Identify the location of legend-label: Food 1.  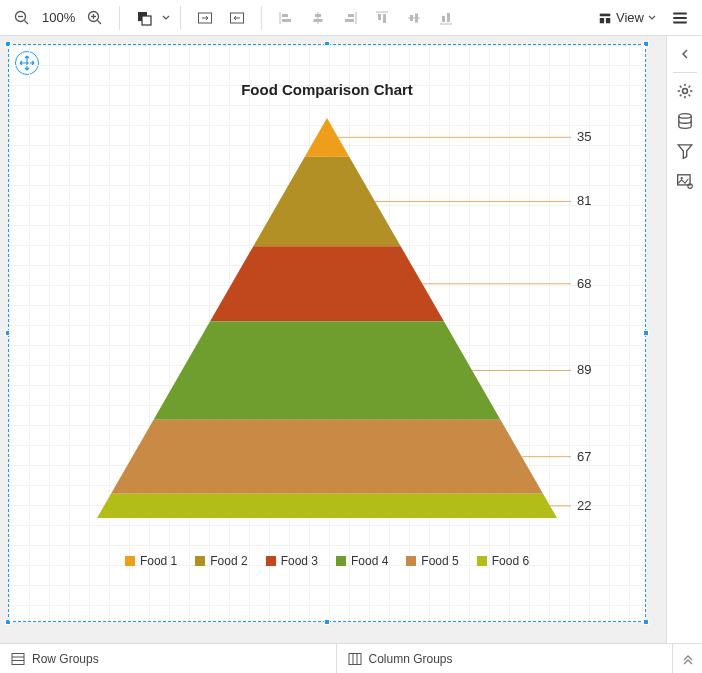
(158, 561).